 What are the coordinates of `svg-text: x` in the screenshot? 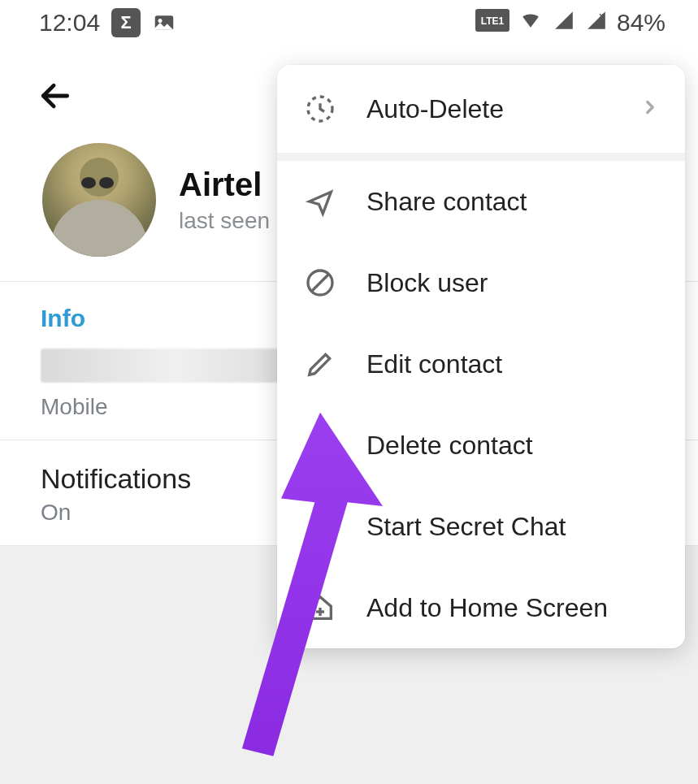 It's located at (601, 15).